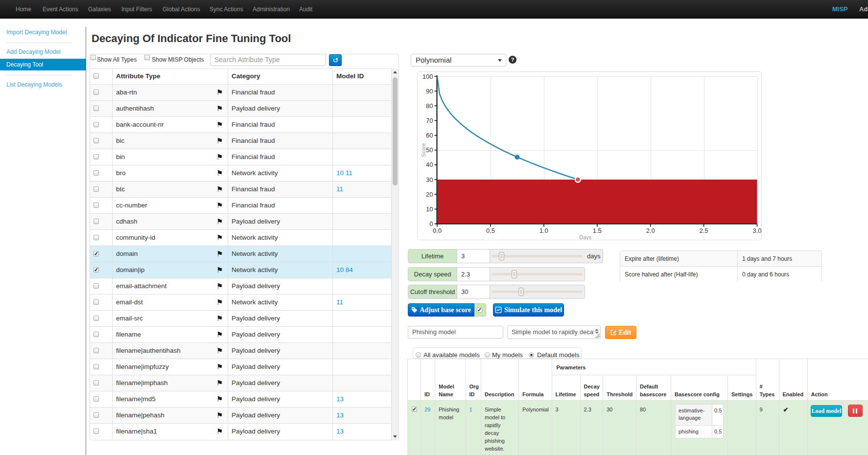 Image resolution: width=868 pixels, height=455 pixels. Describe the element at coordinates (36, 32) in the screenshot. I see `sidebar-item-import-decaying-model: Import Decaying Model` at that location.